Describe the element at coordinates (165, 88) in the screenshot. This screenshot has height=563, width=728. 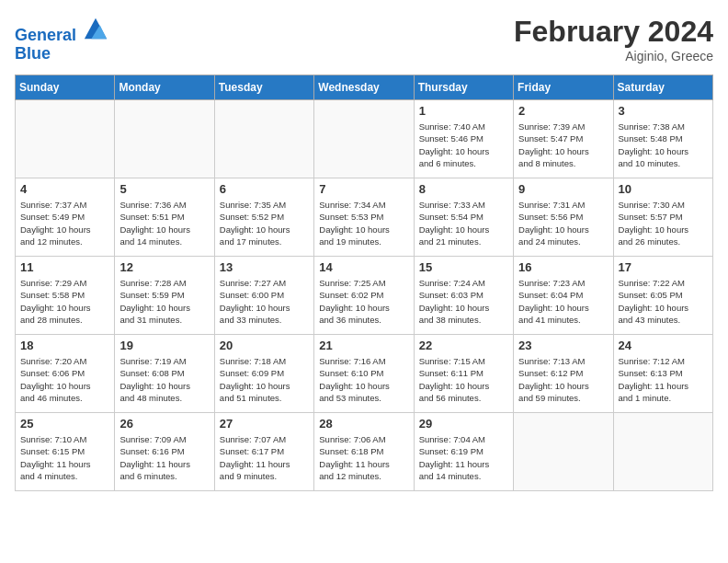
I see `weekday-header-monday: Monday` at that location.